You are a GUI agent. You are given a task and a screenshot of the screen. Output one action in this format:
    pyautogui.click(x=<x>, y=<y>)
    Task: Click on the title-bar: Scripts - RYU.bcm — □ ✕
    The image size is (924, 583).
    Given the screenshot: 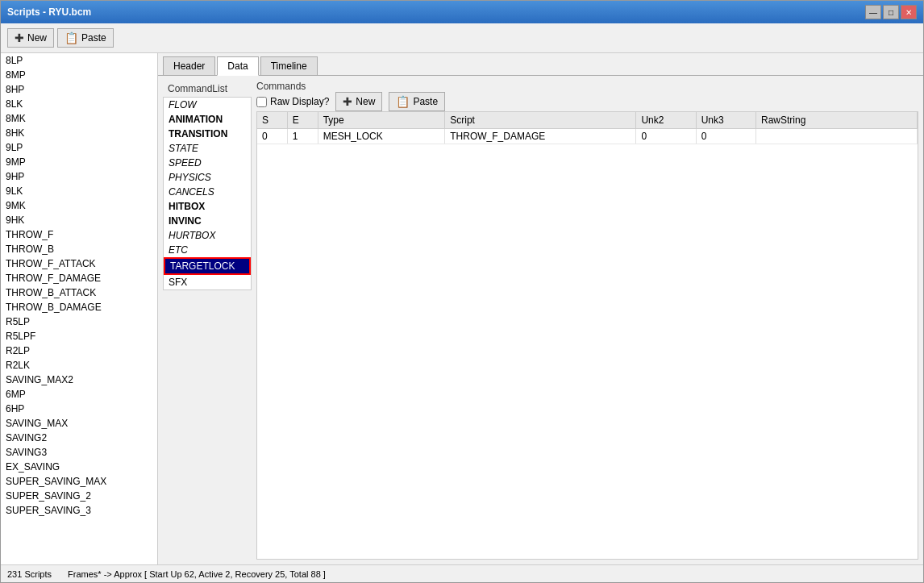 What is the action you would take?
    pyautogui.click(x=462, y=12)
    